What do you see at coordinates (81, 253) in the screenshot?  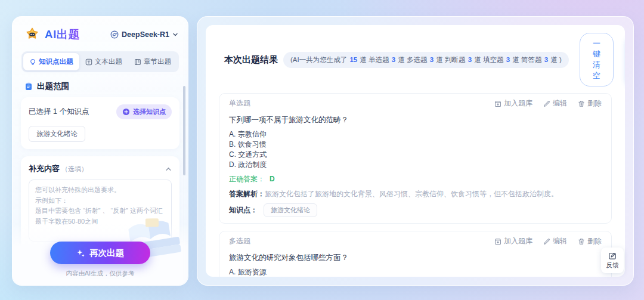 I see `sparkle-icon` at bounding box center [81, 253].